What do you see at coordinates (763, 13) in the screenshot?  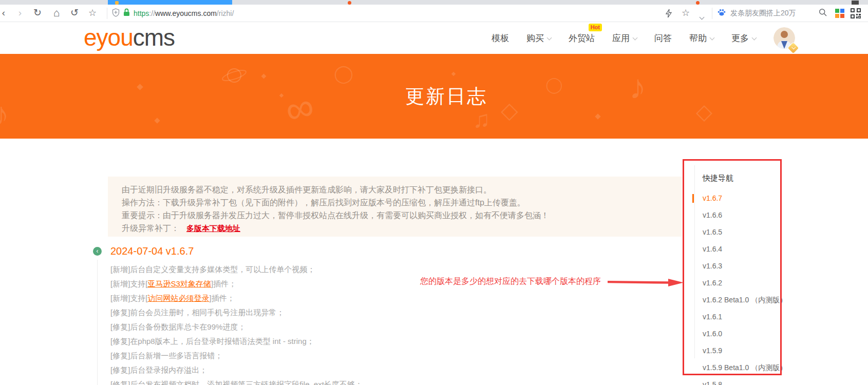 I see `hot-search-text: 发条朋友圈搭上20万` at bounding box center [763, 13].